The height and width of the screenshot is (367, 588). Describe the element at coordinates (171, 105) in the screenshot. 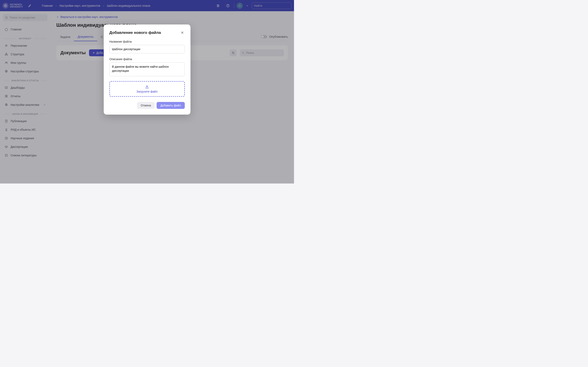

I see `submit-button: Добавить файл` at that location.